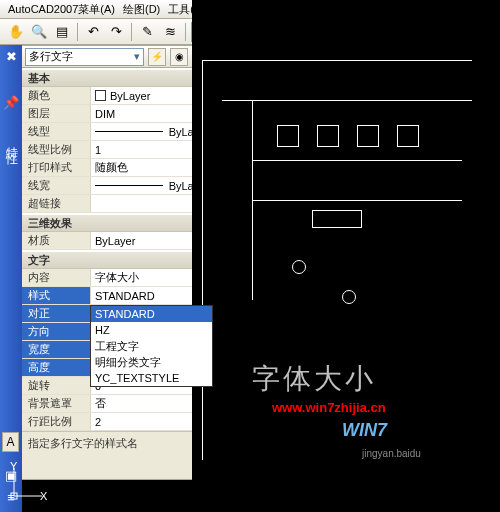 The image size is (500, 512). I want to click on panel-title-vertical: 特性, so click(12, 143).